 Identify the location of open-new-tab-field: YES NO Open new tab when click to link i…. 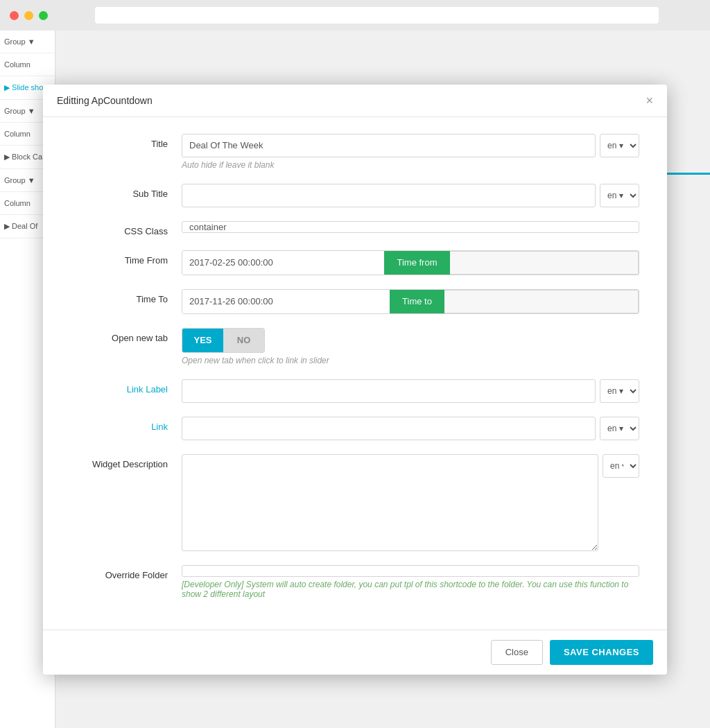
(410, 347).